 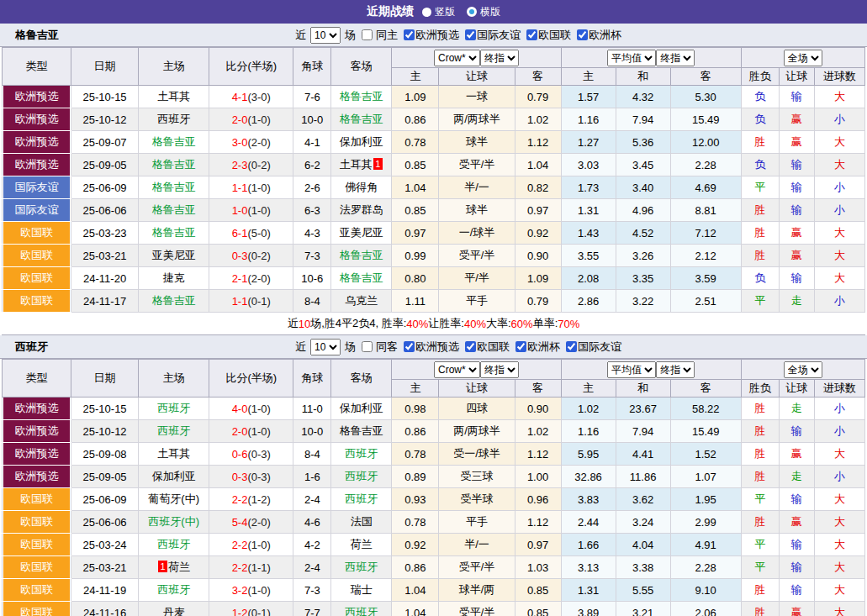 I want to click on cell-corner: 7-3, so click(x=313, y=255).